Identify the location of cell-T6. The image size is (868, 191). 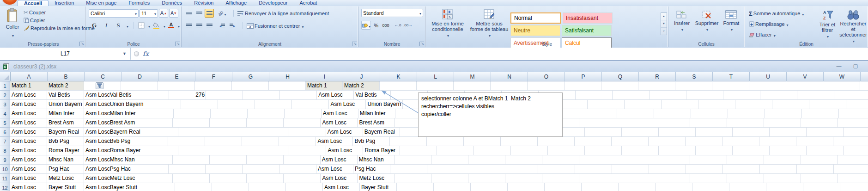
(751, 132).